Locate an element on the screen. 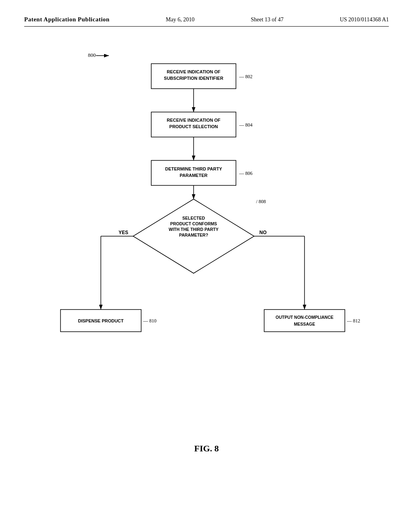 The width and height of the screenshot is (413, 532). svg-text: PARAMETER? is located at coordinates (194, 235).